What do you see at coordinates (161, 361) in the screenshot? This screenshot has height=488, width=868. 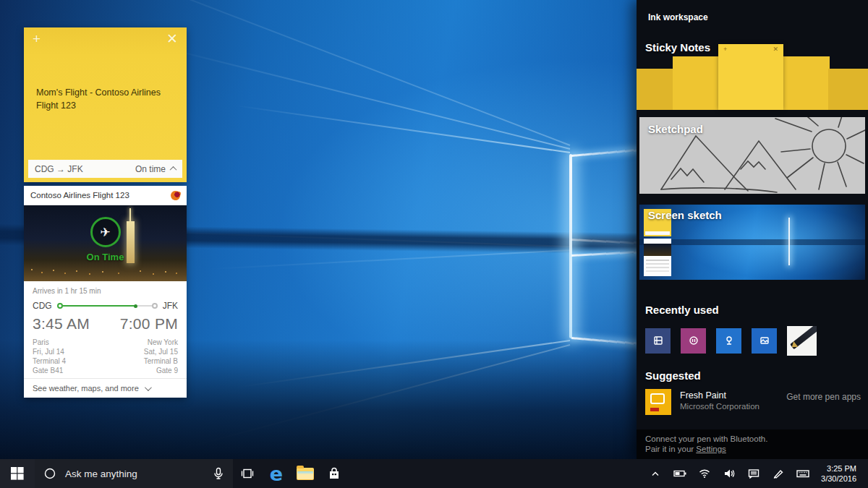 I see `destination-terminal: Terminal B` at bounding box center [161, 361].